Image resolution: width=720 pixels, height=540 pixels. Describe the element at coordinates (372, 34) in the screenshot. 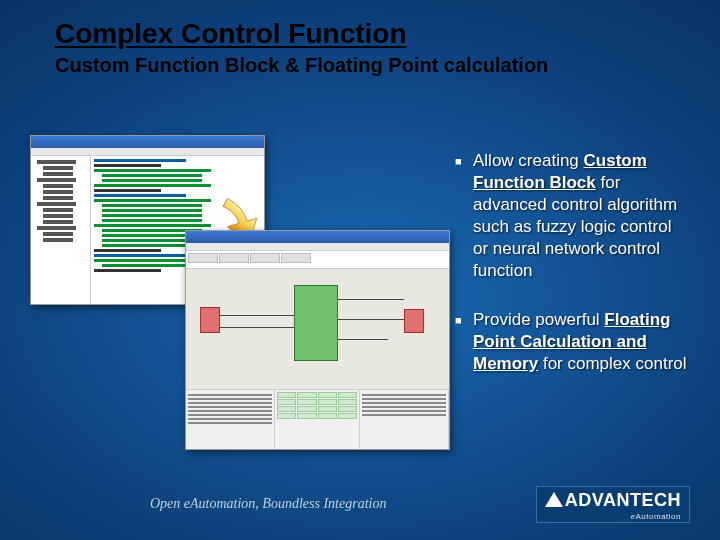

I see `slide-title: Complex Control Function` at that location.